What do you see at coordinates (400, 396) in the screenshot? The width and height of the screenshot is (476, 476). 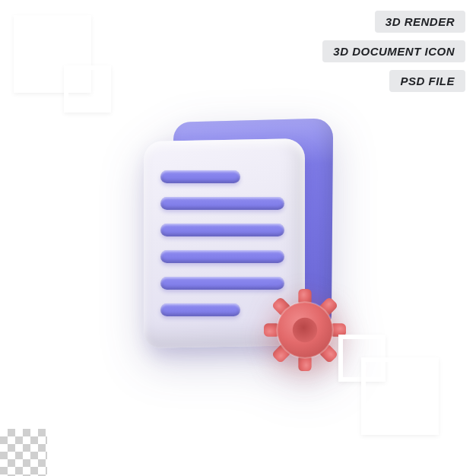 I see `frame-square-large` at bounding box center [400, 396].